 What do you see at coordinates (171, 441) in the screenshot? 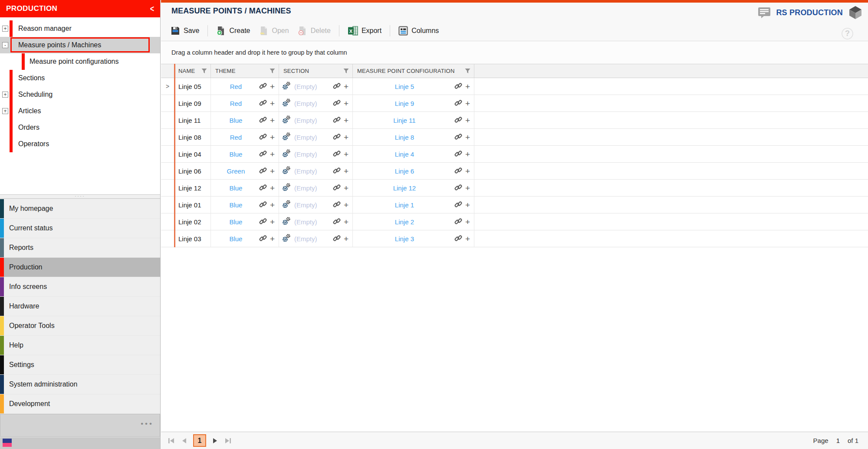
I see `first-page-button` at bounding box center [171, 441].